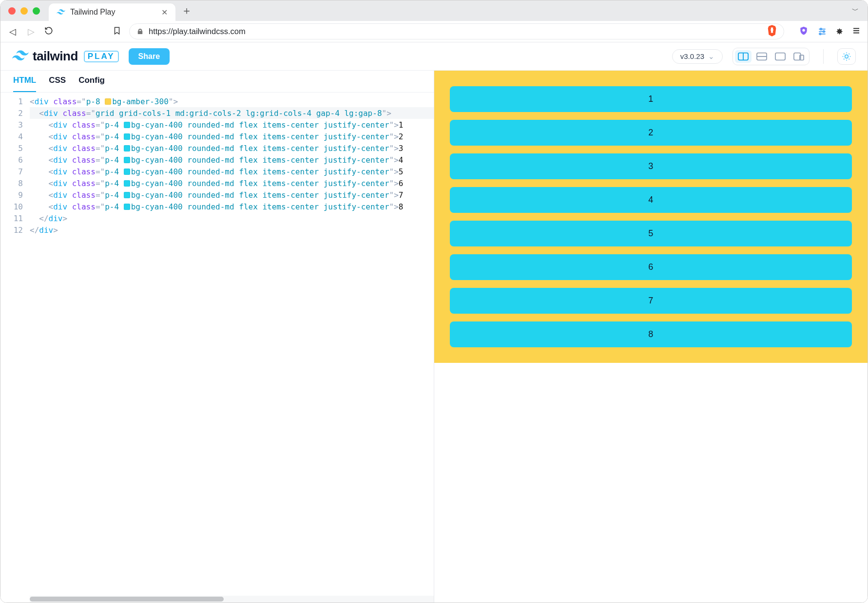 The width and height of the screenshot is (868, 603). What do you see at coordinates (197, 31) in the screenshot?
I see `url-text: https://play.tailwindcss.com` at bounding box center [197, 31].